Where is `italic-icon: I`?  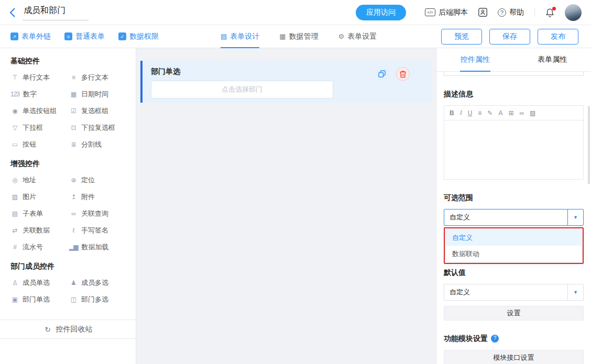 italic-icon: I is located at coordinates (461, 113).